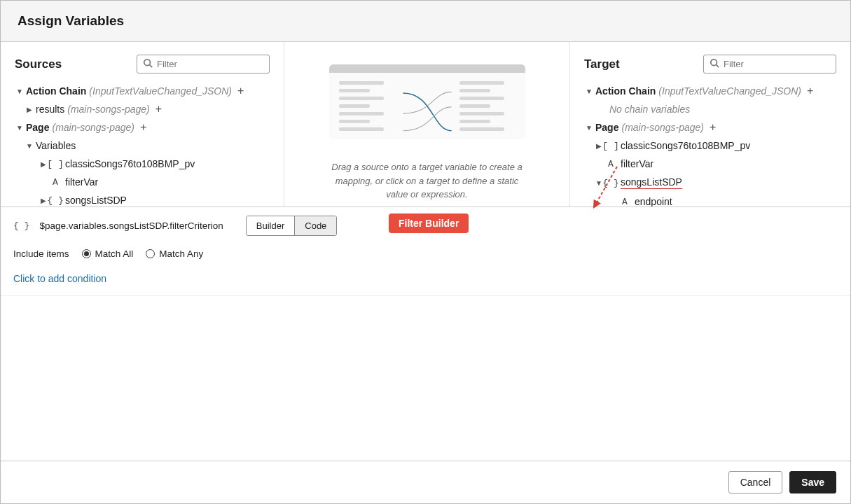  Describe the element at coordinates (710, 183) in the screenshot. I see `tree-item-songslistsdp: ▼ { } songsListSDP` at that location.